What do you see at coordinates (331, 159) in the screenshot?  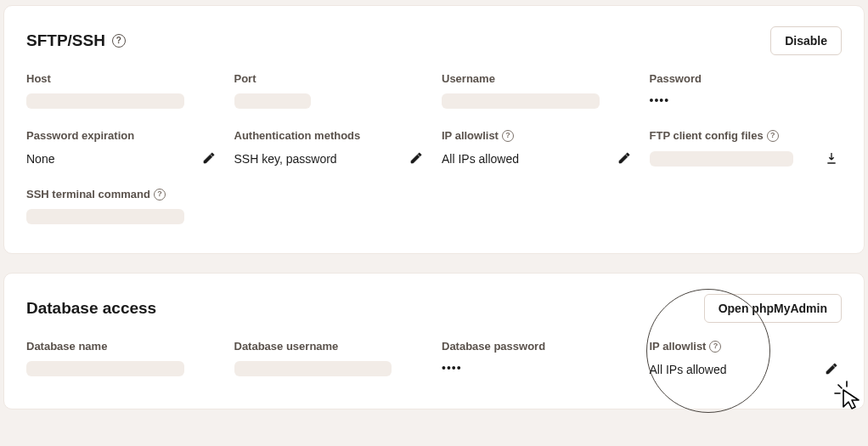 I see `auth-methods-value-row: SSH key, password` at bounding box center [331, 159].